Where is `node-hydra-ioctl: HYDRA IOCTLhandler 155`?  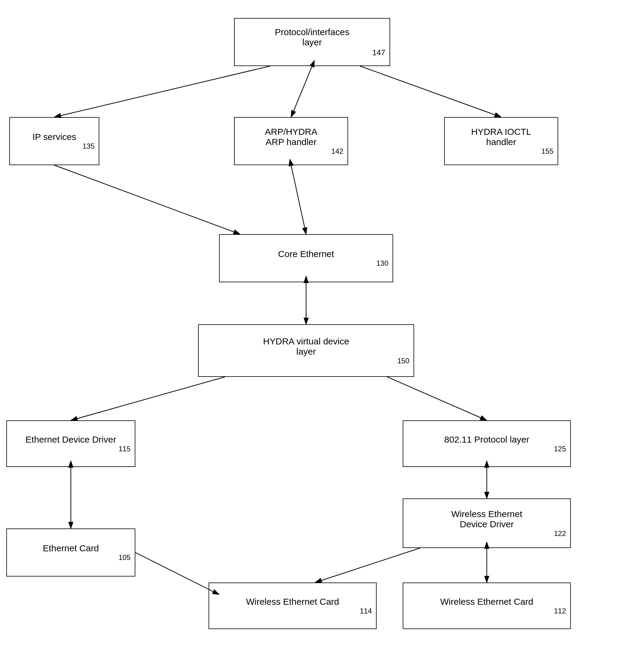
node-hydra-ioctl: HYDRA IOCTLhandler 155 is located at coordinates (501, 141).